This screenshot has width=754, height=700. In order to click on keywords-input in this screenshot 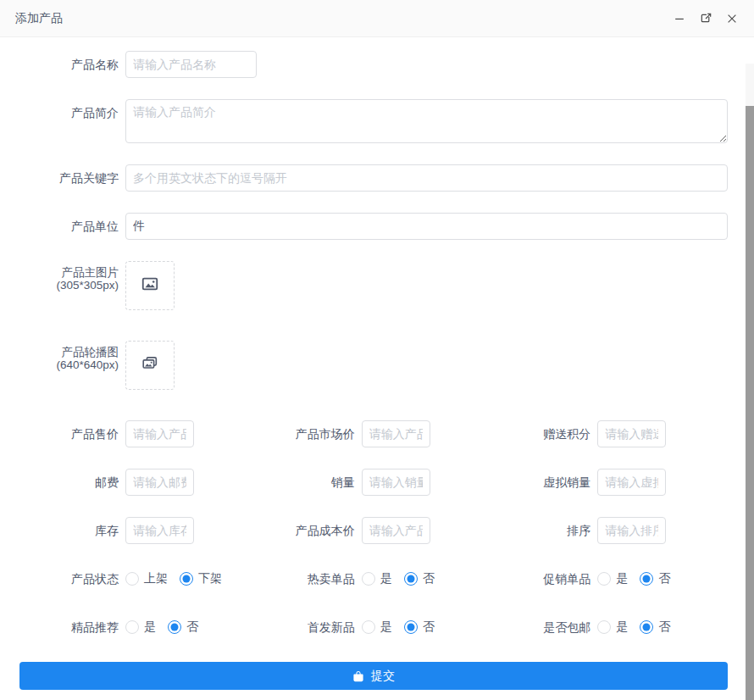, I will do `click(427, 178)`.